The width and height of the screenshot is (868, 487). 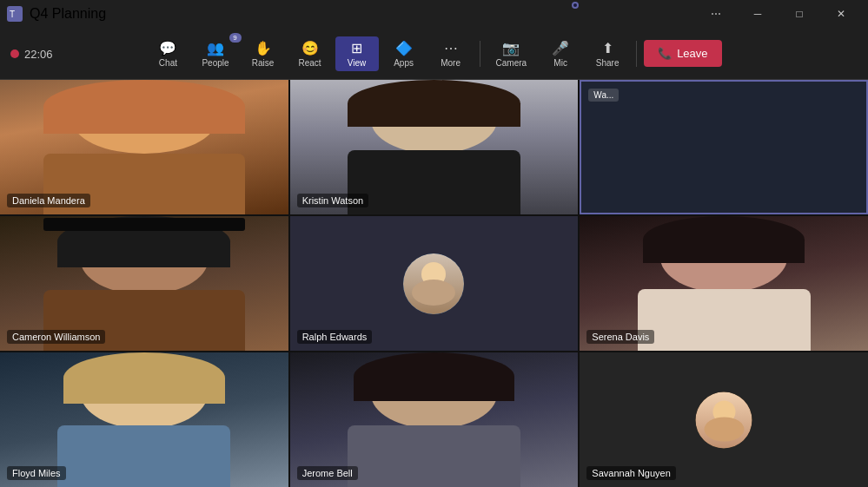 I want to click on video-cell-cameron: Cameron Williamson, so click(x=144, y=283).